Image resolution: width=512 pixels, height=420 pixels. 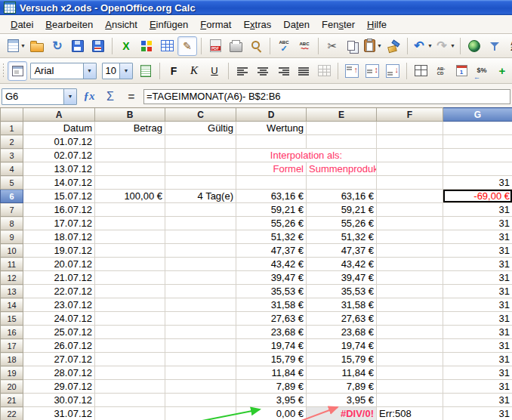 What do you see at coordinates (393, 71) in the screenshot?
I see `align-bottom-button` at bounding box center [393, 71].